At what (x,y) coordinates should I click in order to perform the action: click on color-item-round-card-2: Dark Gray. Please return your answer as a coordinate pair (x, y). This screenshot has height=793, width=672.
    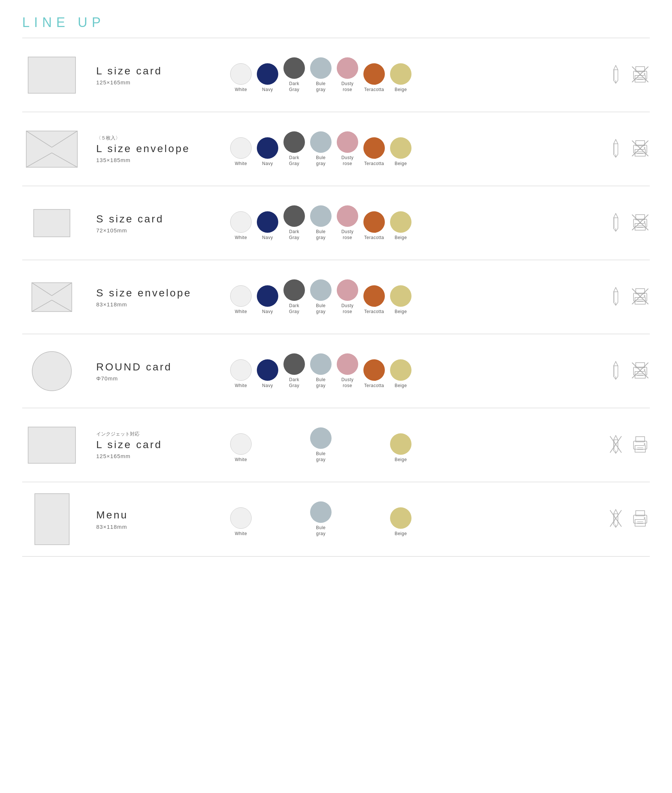
    Looking at the image, I should click on (294, 371).